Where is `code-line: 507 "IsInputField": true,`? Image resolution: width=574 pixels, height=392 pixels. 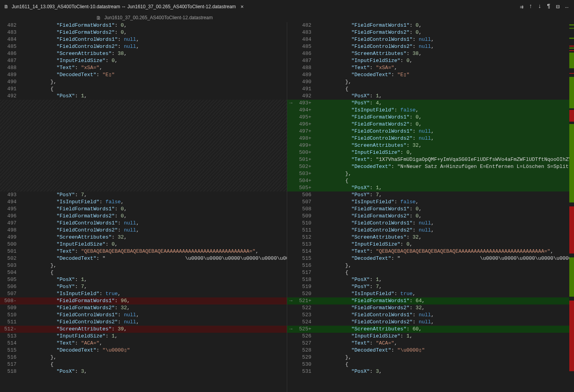 code-line: 507 "IsInputField": true, is located at coordinates (144, 294).